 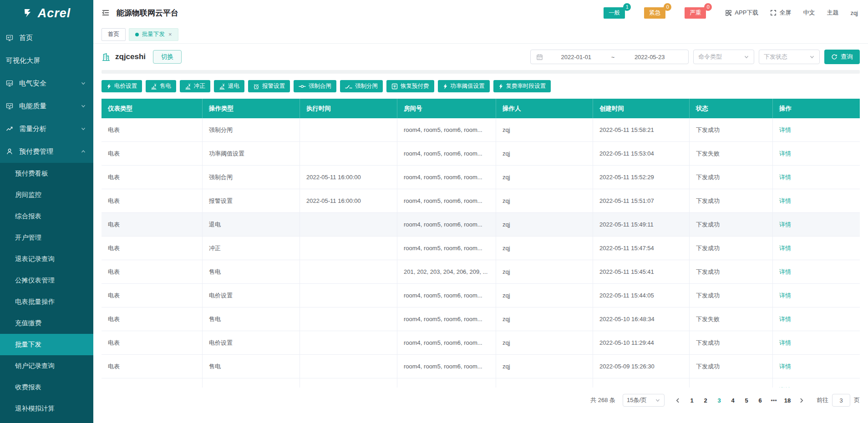 I want to click on sidebar-subitem: 综合报表, so click(x=46, y=217).